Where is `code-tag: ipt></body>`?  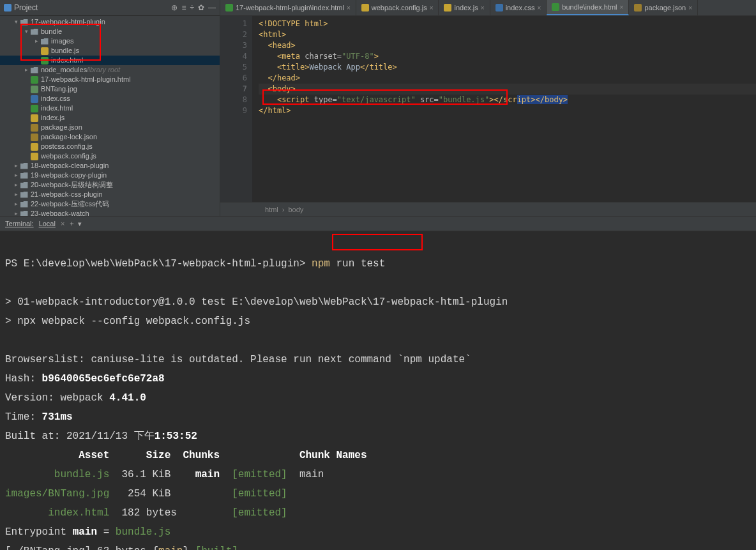
code-tag: ipt></body> is located at coordinates (543, 100).